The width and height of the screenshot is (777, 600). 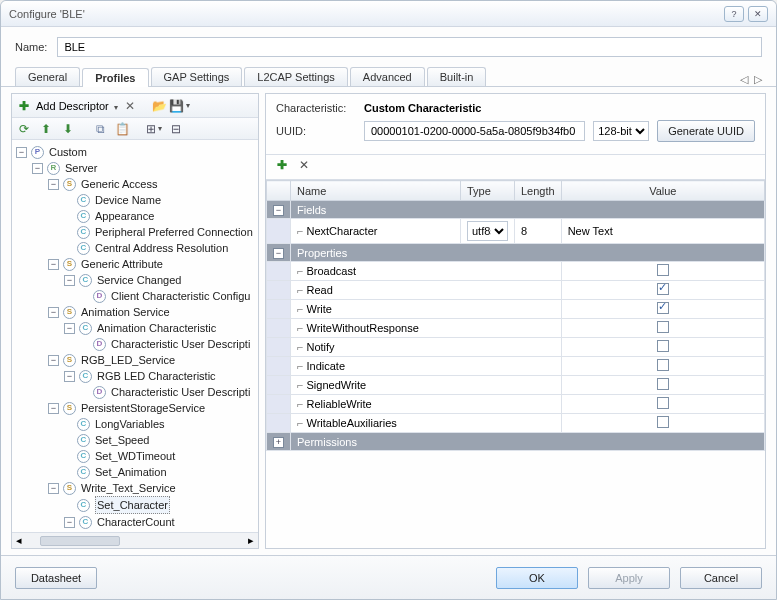 What do you see at coordinates (128, 200) in the screenshot?
I see `tree-node: Device Name` at bounding box center [128, 200].